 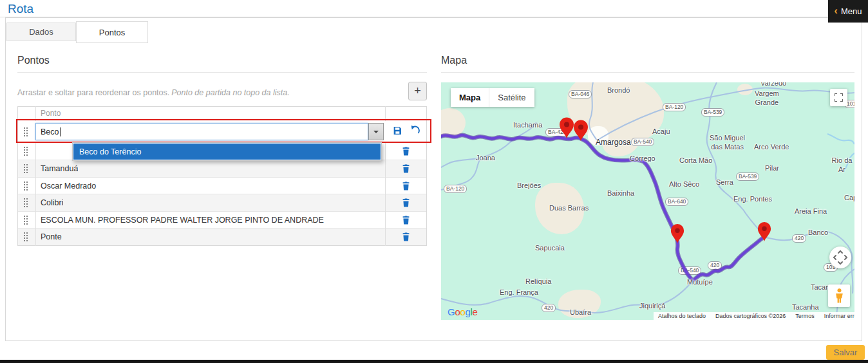 What do you see at coordinates (454, 60) in the screenshot?
I see `mapa-section-heading: Mapa` at bounding box center [454, 60].